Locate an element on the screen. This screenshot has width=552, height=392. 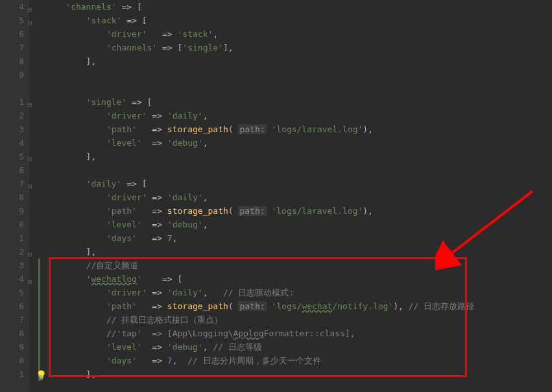
code-line: 'wechatlog' => [ is located at coordinates (298, 279).